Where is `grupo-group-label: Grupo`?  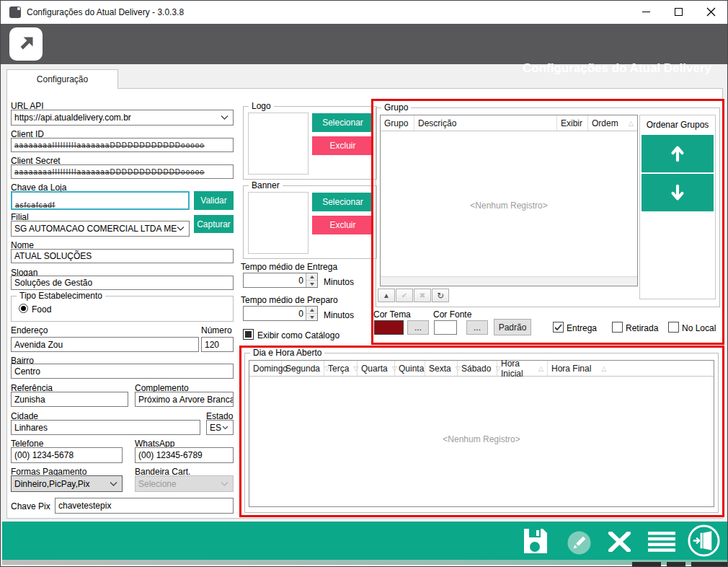 grupo-group-label: Grupo is located at coordinates (396, 107).